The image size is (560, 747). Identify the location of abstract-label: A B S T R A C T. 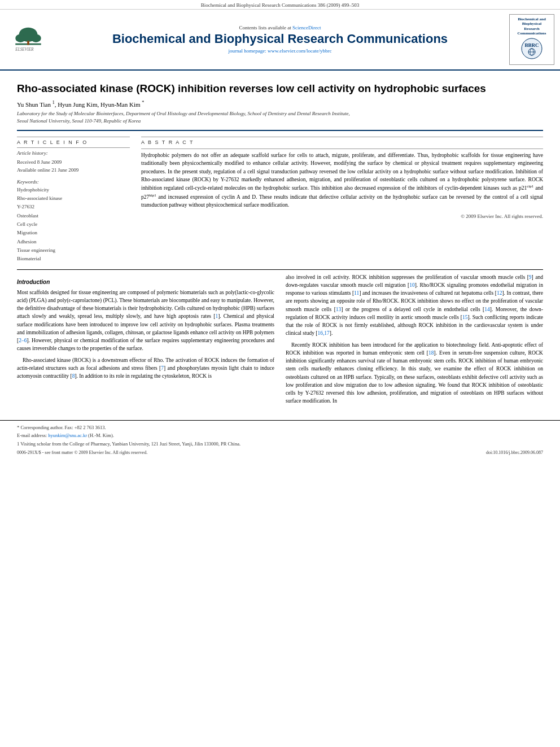
(342, 142).